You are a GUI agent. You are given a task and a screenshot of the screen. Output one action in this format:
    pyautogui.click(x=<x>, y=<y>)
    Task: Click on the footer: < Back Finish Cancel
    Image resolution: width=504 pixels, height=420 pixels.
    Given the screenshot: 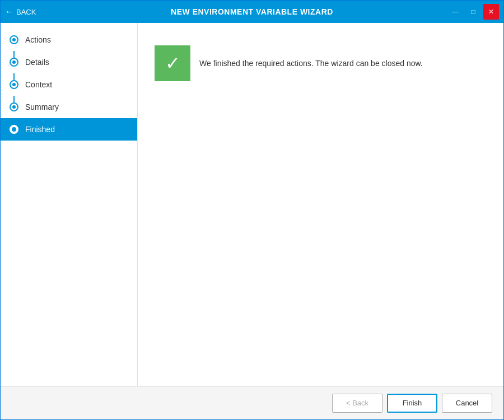 What is the action you would take?
    pyautogui.click(x=252, y=403)
    